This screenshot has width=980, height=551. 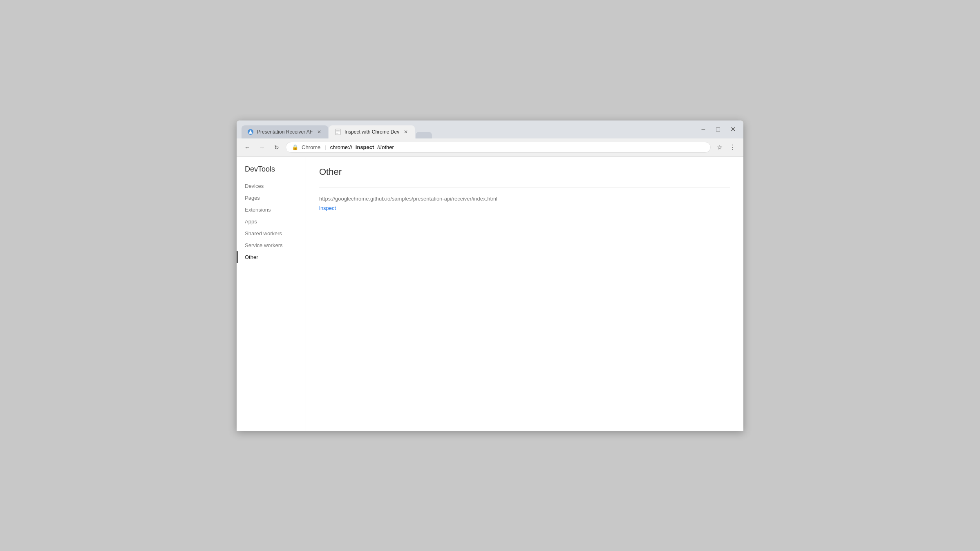 What do you see at coordinates (254, 186) in the screenshot?
I see `sidebar-item-devices-label: Devices` at bounding box center [254, 186].